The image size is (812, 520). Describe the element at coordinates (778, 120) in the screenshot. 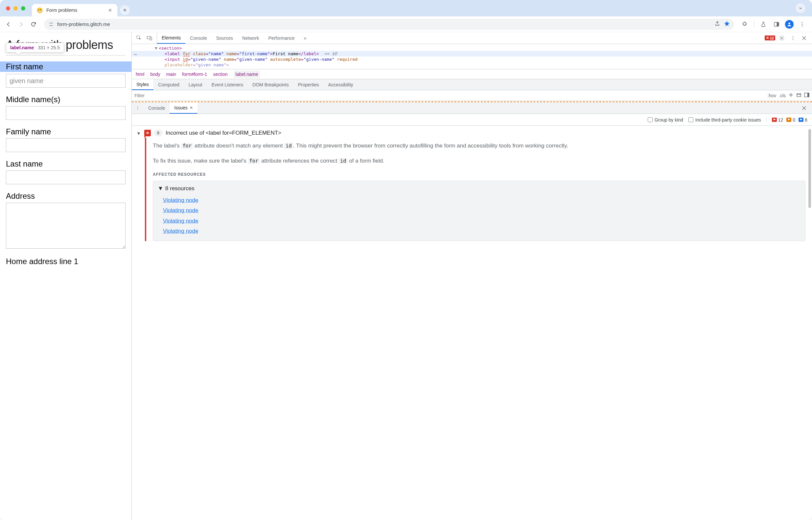

I see `error-issues-count: ⚑12` at that location.